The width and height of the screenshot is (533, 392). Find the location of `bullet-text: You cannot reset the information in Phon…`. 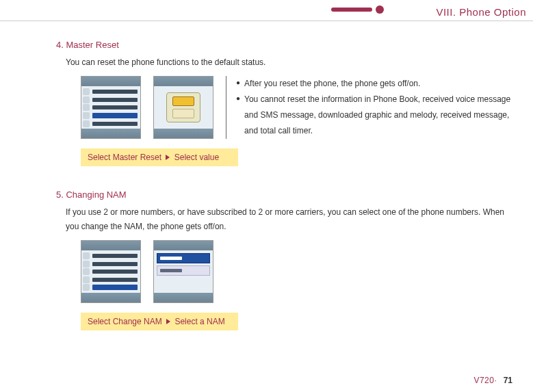

bullet-text: You cannot reset the information in Phon… is located at coordinates (378, 115).